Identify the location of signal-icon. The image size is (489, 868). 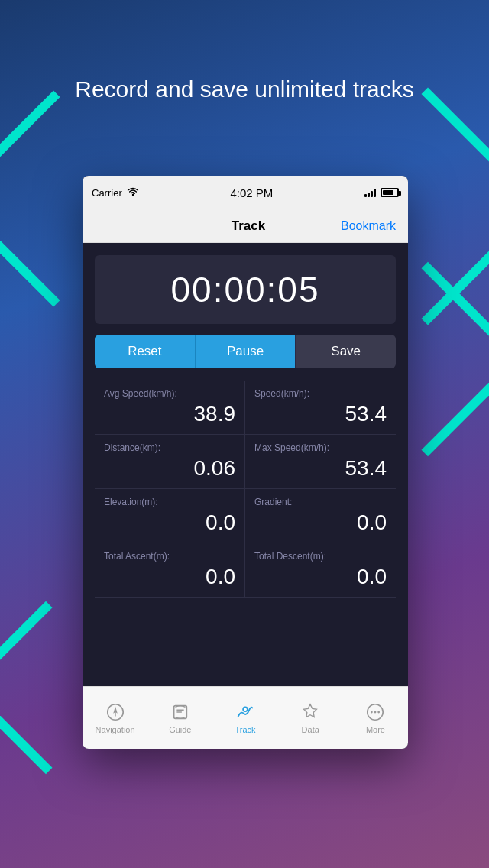
(370, 193).